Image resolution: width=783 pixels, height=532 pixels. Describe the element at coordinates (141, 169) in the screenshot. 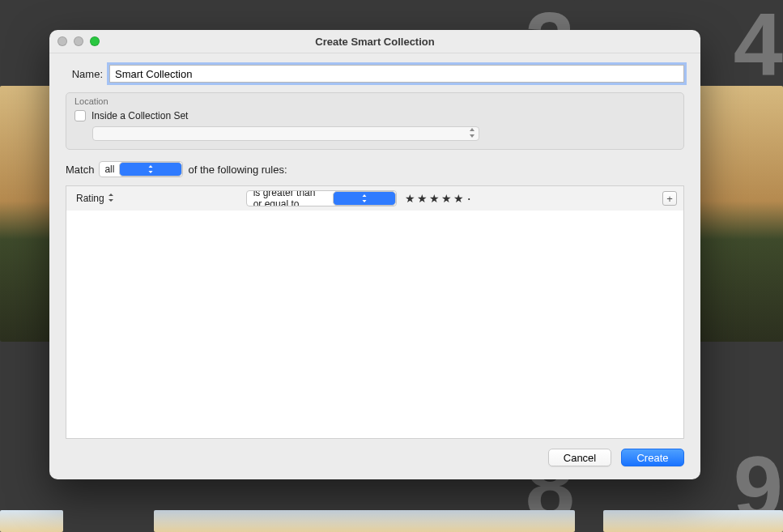

I see `match-mode-select: all` at that location.